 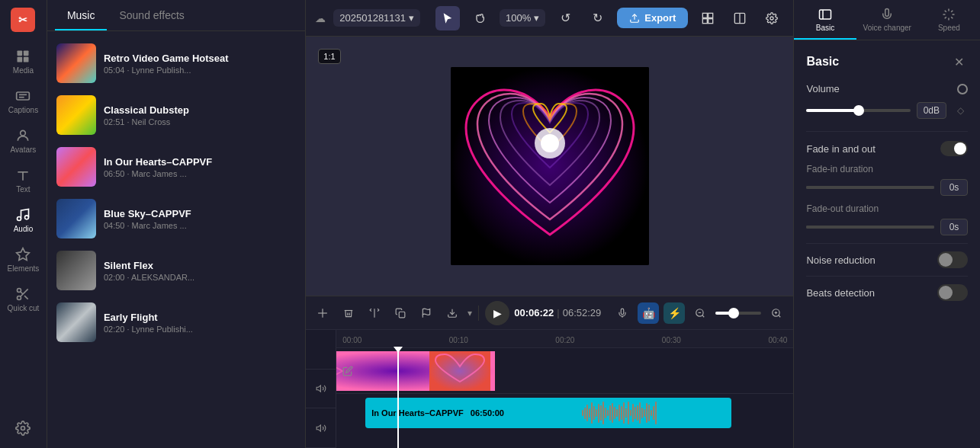 What do you see at coordinates (480, 18) in the screenshot?
I see `hand-tool-button` at bounding box center [480, 18].